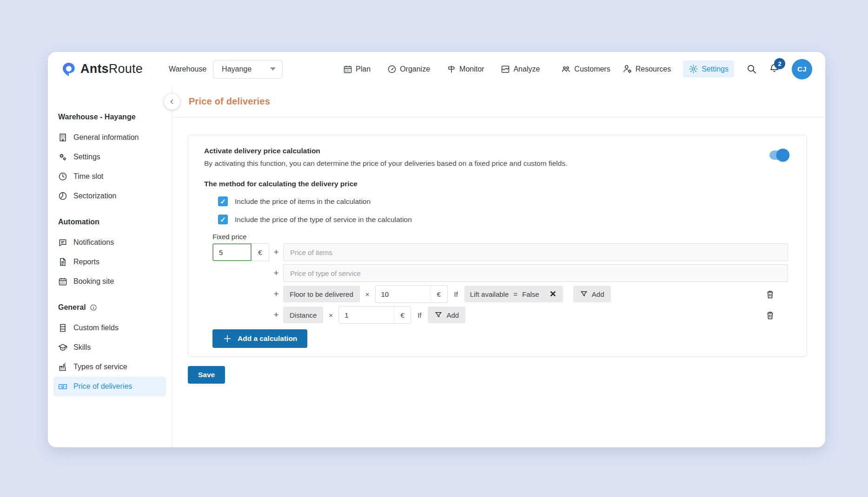  Describe the element at coordinates (415, 69) in the screenshot. I see `nav-item-label: Organize` at that location.